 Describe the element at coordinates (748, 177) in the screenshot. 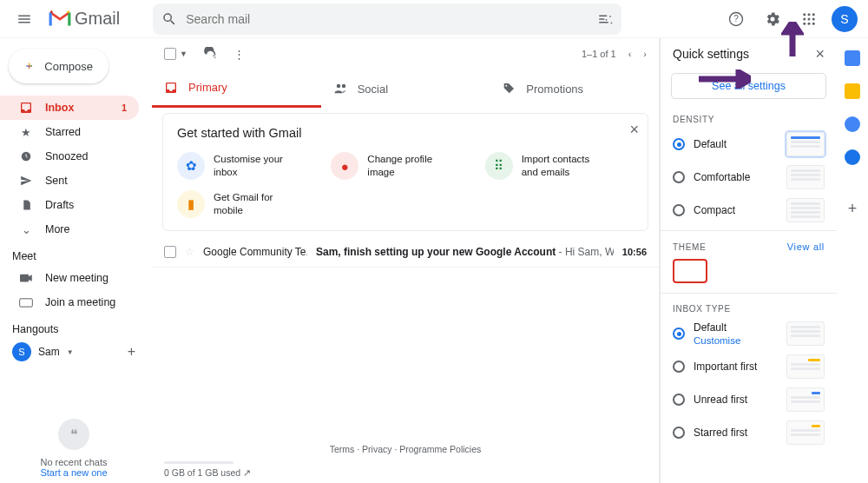

I see `density-comfortable: Comfortable` at that location.